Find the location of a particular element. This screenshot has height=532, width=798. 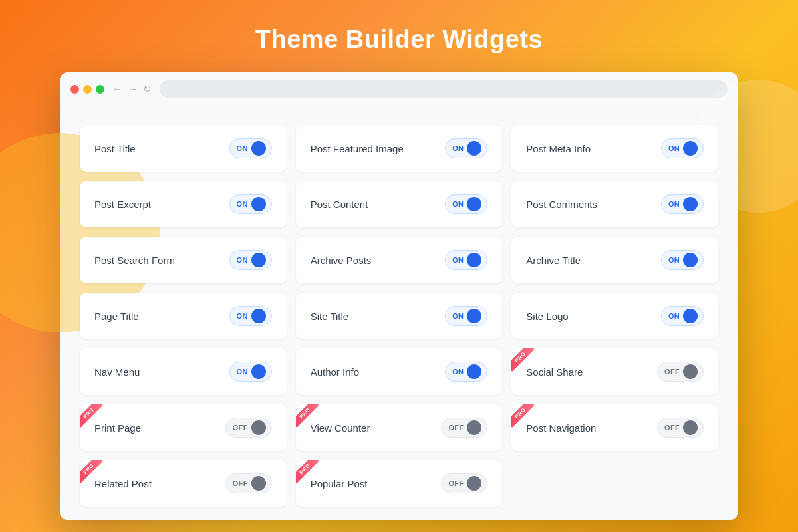

widget-card-post-excerpt: Post ExcerptON is located at coordinates (184, 204).